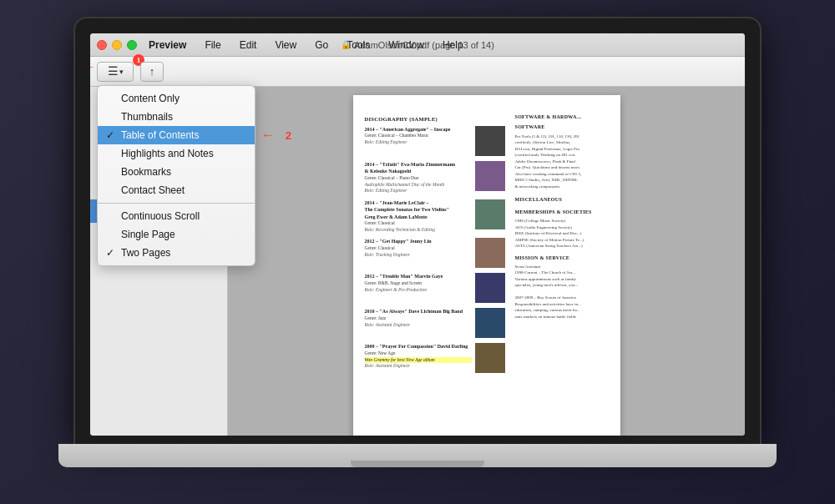  What do you see at coordinates (435, 253) in the screenshot?
I see `pdf-entry-4: 2012 – "Get Happy" Jenny Lin Genre: Clas…` at bounding box center [435, 253].